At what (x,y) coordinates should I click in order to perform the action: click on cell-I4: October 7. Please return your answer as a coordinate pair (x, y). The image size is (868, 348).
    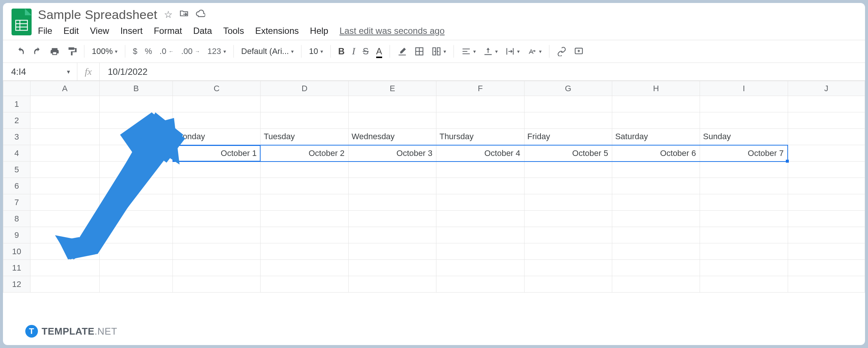
    Looking at the image, I should click on (744, 153).